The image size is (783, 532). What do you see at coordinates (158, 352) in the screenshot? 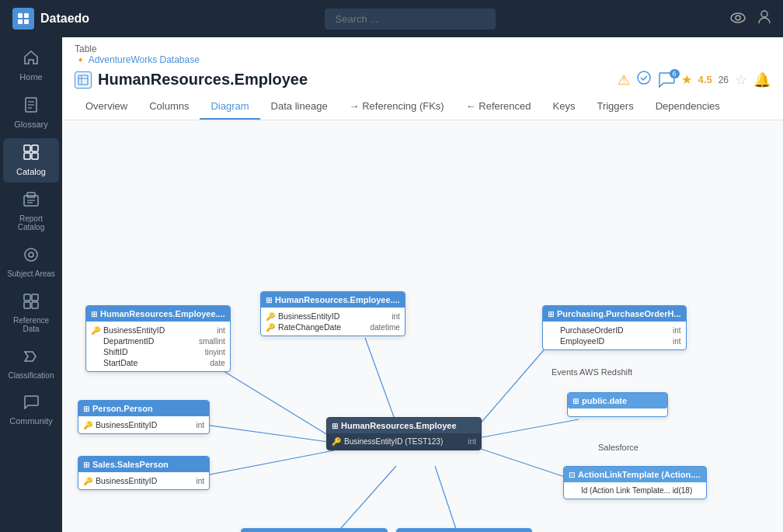
I see `table-row: ShiftID tinyint` at bounding box center [158, 352].